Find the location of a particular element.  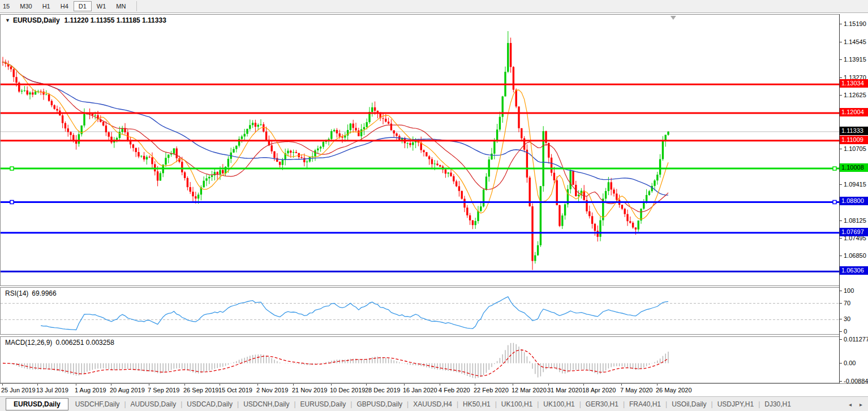

price-badge-1.11009: 1.11009 is located at coordinates (854, 140).